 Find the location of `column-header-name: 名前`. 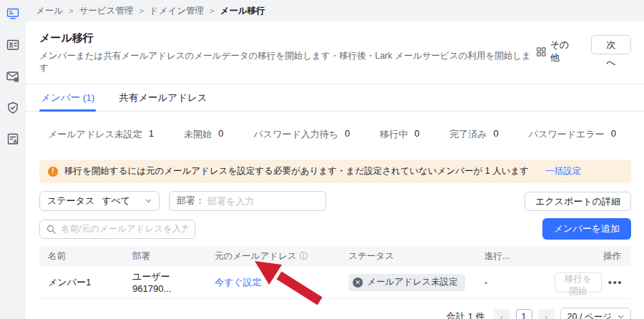

column-header-name: 名前 is located at coordinates (82, 256).